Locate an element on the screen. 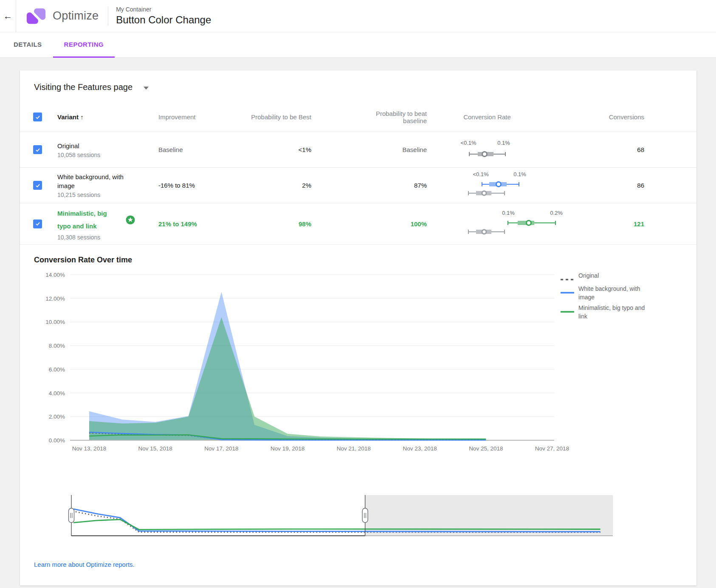  legend-item: Original is located at coordinates (615, 277).